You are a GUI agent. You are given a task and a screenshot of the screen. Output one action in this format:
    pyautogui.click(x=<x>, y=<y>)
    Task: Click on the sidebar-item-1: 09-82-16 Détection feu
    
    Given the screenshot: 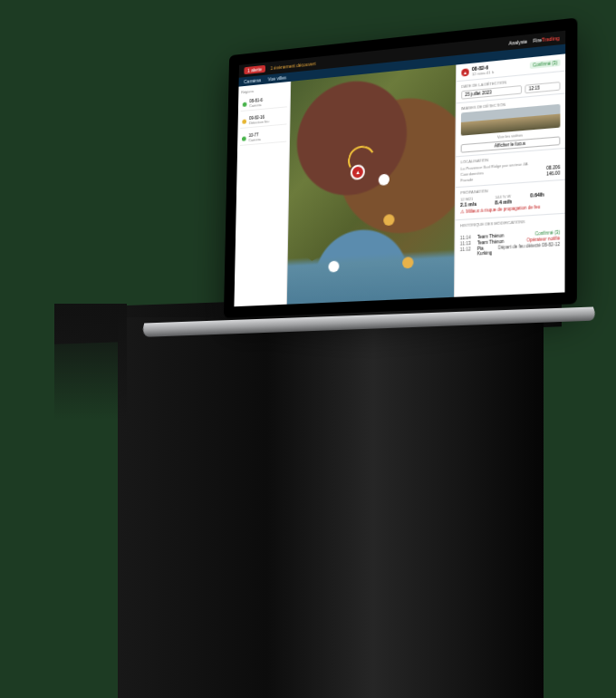 What is the action you would take?
    pyautogui.click(x=263, y=120)
    